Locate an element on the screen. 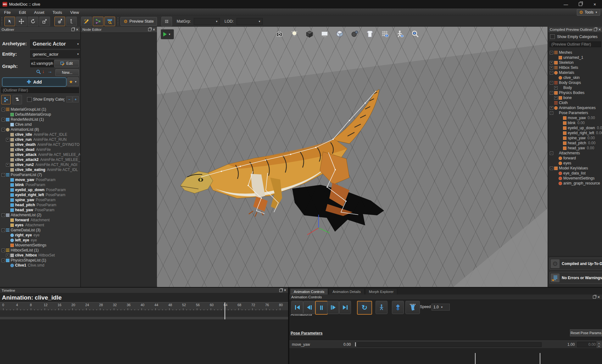 This screenshot has width=602, height=364. tree-item: clive_deathAnimFile ACT_DYINGTO is located at coordinates (40, 145).